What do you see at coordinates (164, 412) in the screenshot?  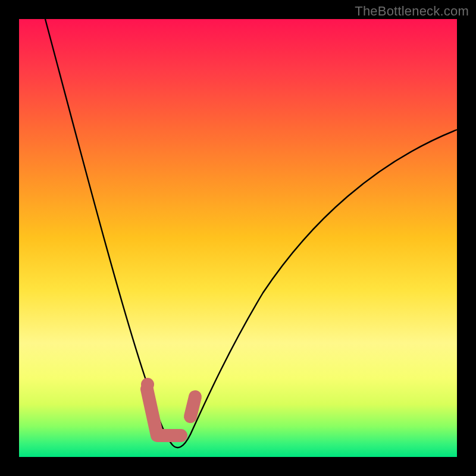 I see `highlight-marker` at bounding box center [164, 412].